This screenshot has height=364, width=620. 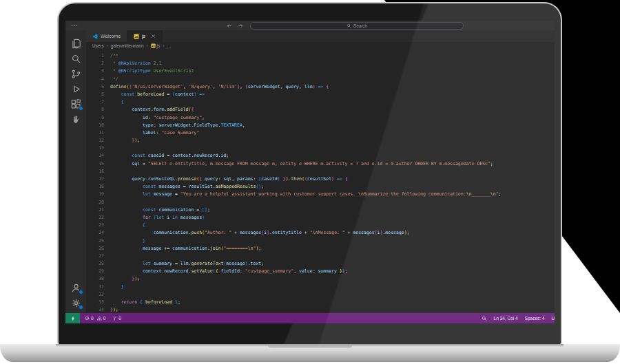 I want to click on tab-label: Welcome, so click(x=110, y=36).